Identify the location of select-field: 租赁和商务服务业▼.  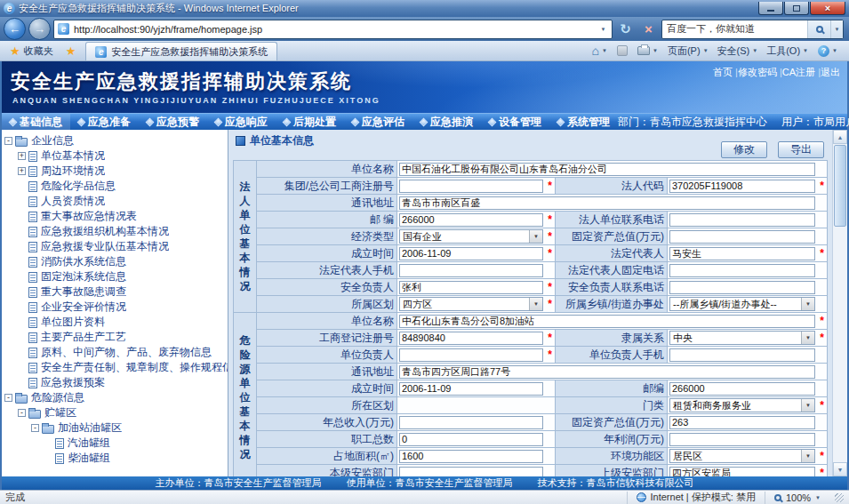
(742, 405).